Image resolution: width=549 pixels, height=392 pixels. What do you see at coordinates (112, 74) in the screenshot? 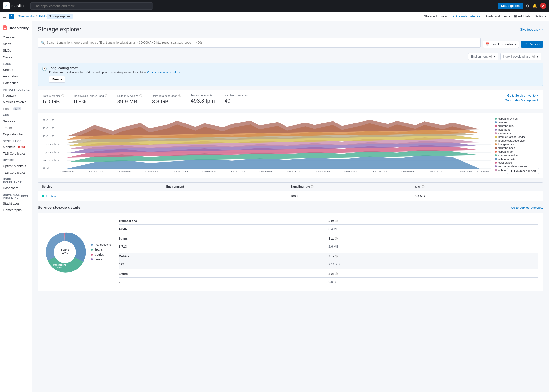
I see `alert-banner-content: 🕐 Long loading time? Enable progressive …` at bounding box center [112, 74].